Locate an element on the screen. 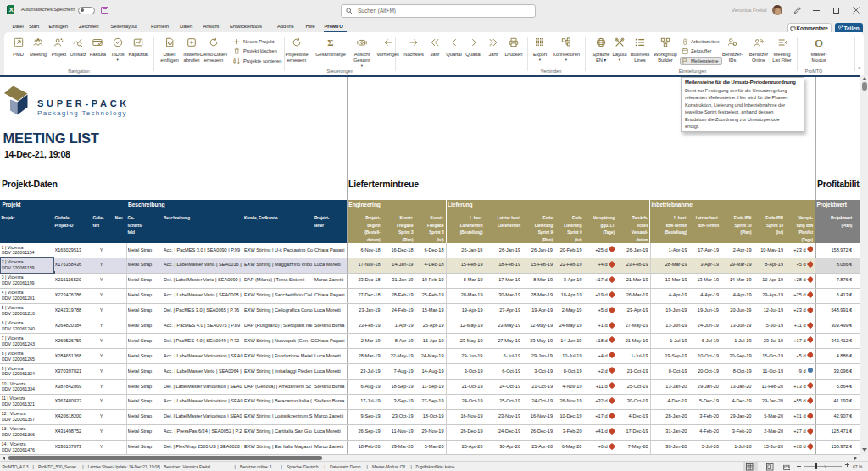 The height and width of the screenshot is (471, 868). svg-text: O is located at coordinates (819, 42).